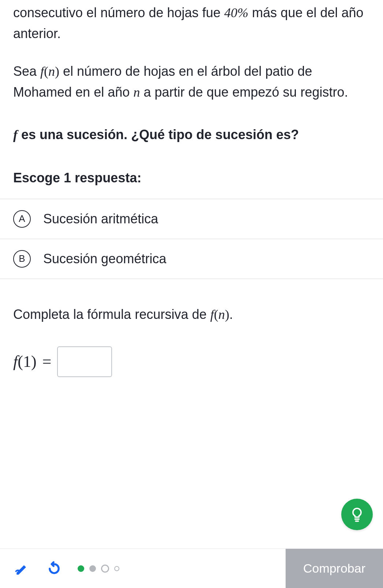 This screenshot has width=383, height=588. Describe the element at coordinates (192, 219) in the screenshot. I see `option-a: A Sucesión aritmética` at that location.